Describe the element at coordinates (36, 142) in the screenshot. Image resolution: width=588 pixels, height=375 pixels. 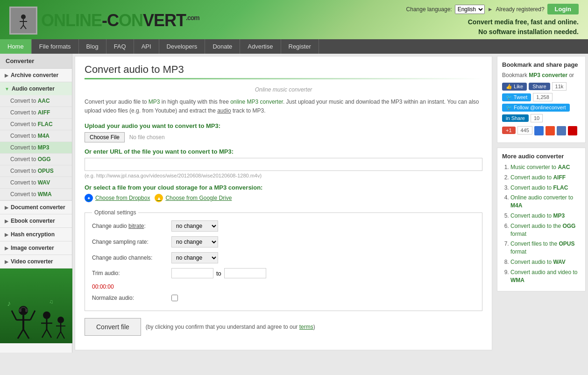
I see `sidebar-section-audio: ▼ Audio converter Convert to AAC Convert…` at that location.